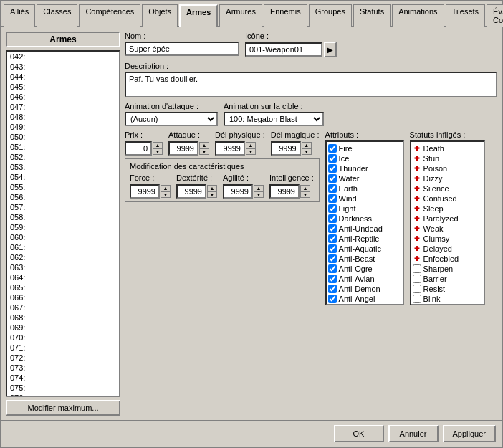 The height and width of the screenshot is (448, 503). Describe the element at coordinates (330, 49) in the screenshot. I see `icone-browse-button: ▶` at that location.